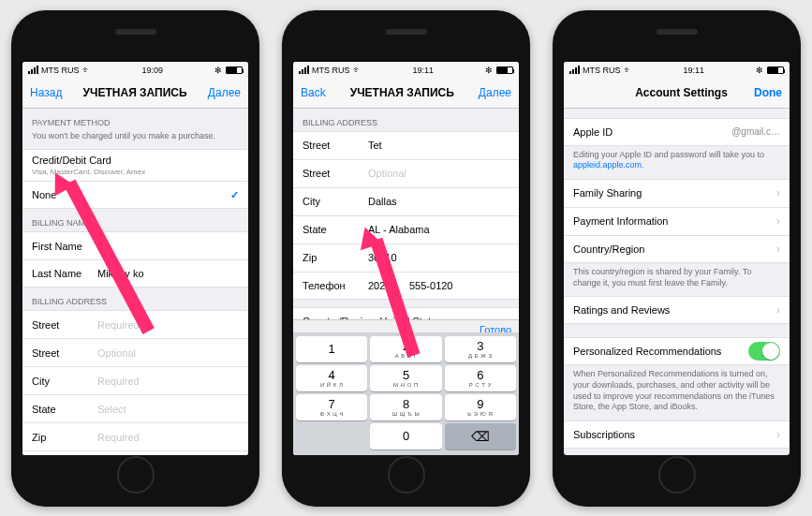 Image resolution: width=812 pixels, height=516 pixels. Describe the element at coordinates (661, 351) in the screenshot. I see `personalized-recommendations-label: Personalized Recommendations` at that location.